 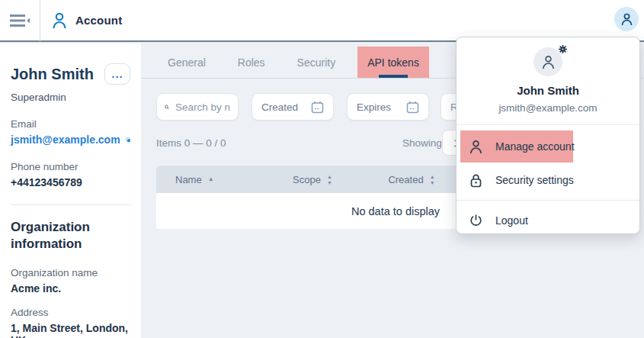 What do you see at coordinates (20, 21) in the screenshot?
I see `menu-collapse-icon` at bounding box center [20, 21].